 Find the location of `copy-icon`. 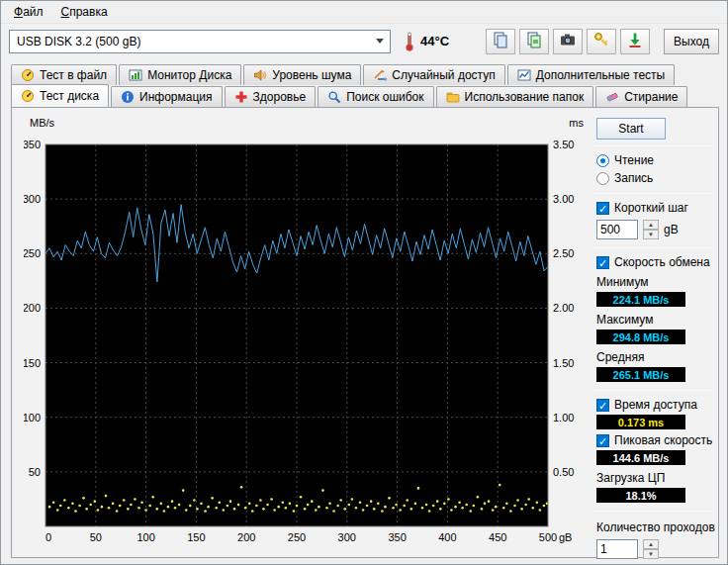

copy-icon is located at coordinates (500, 42).